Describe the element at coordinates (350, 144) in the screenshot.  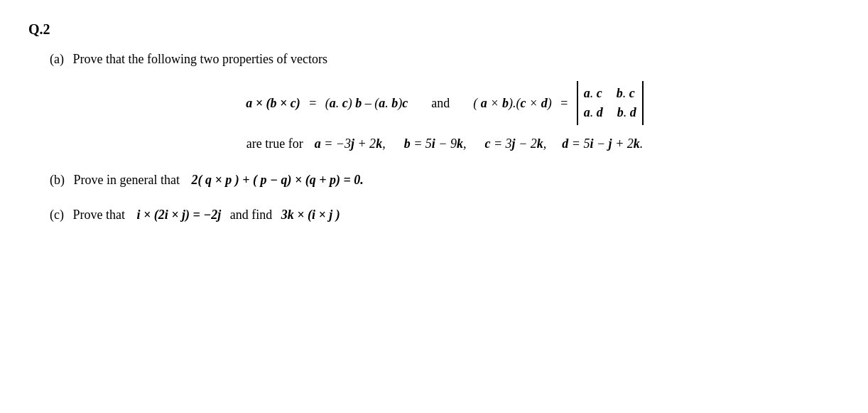
I see `a-value: a = −3j + 2k,` at that location.